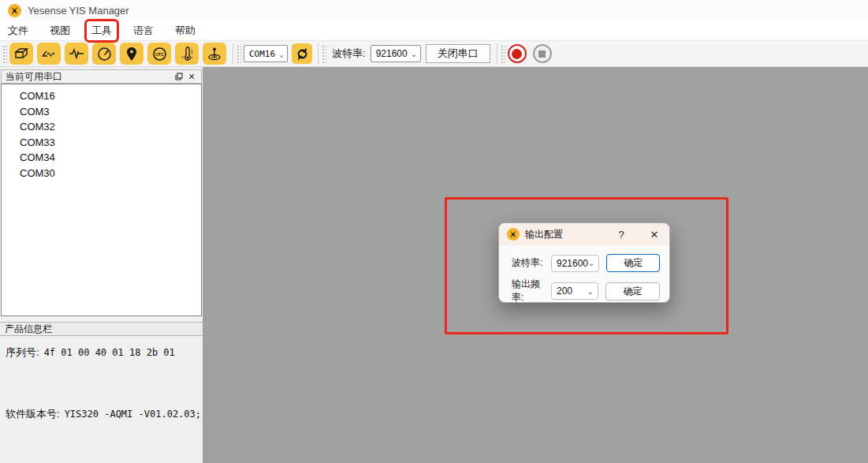  I want to click on close-panel-icon: ✕, so click(192, 77).